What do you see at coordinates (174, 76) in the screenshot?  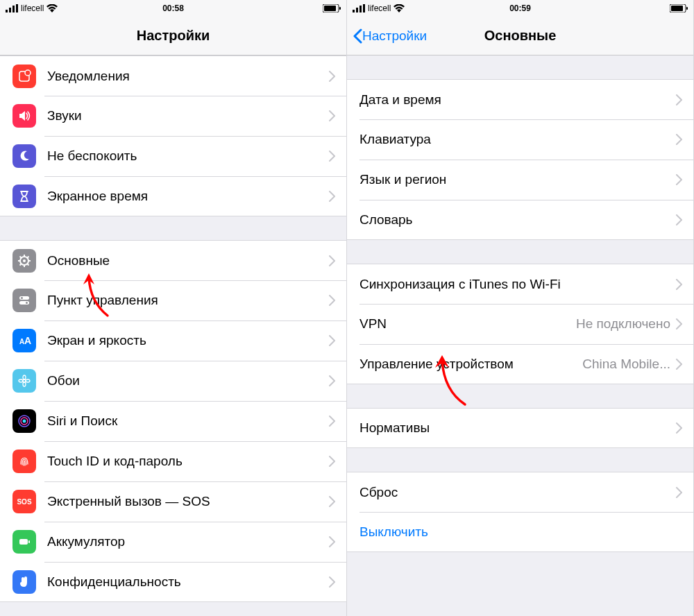 I see `row-notifications: Уведомления` at bounding box center [174, 76].